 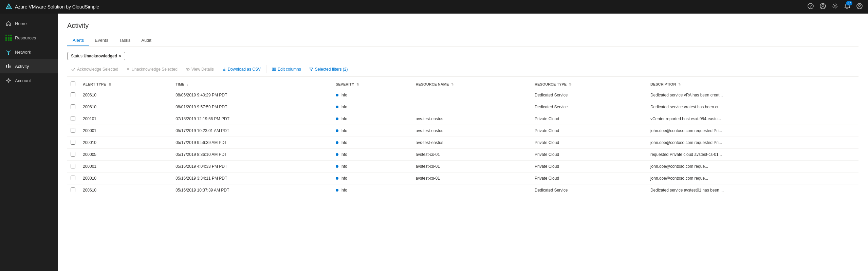 What do you see at coordinates (434, 7) in the screenshot?
I see `topbar: Azure VMware Solution by CloudSimple ? 3…` at bounding box center [434, 7].